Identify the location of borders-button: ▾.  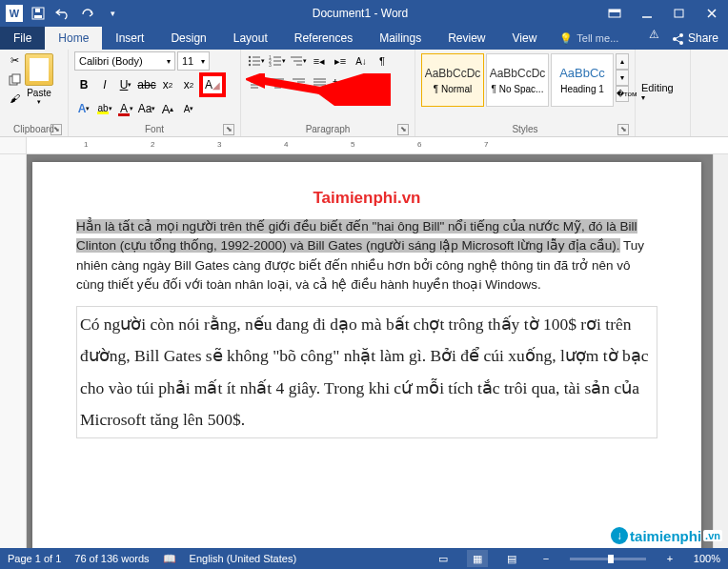
(382, 83).